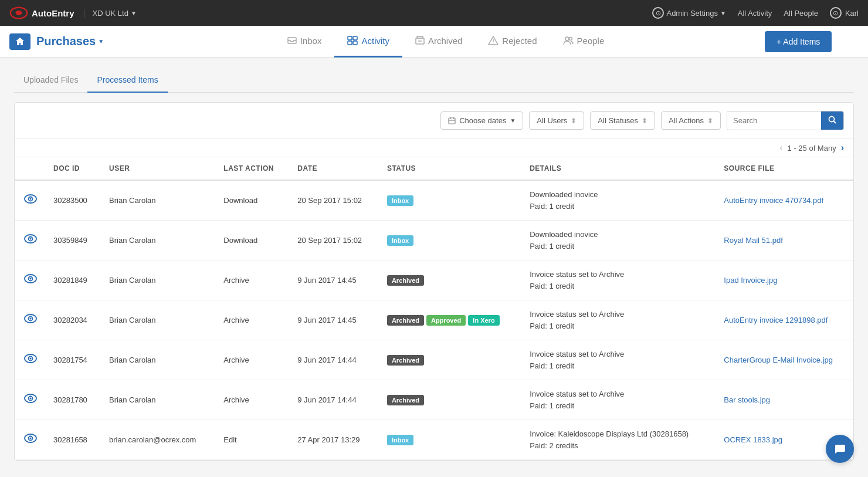  I want to click on chat-bubble-button, so click(840, 449).